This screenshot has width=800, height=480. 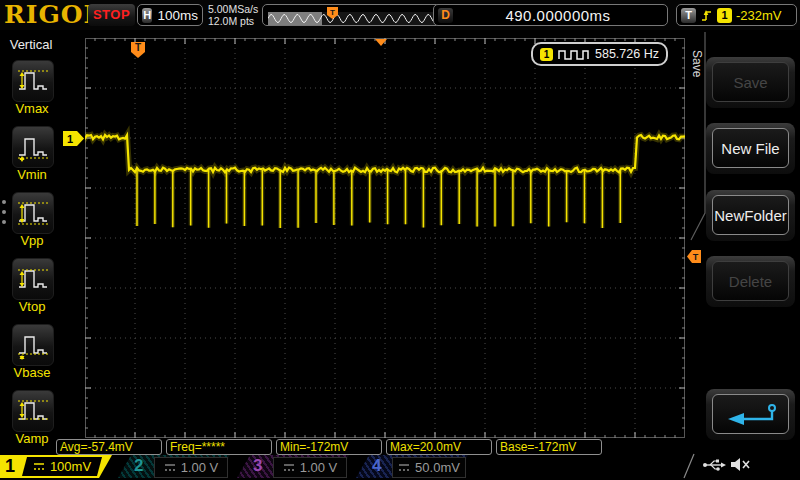 What do you see at coordinates (33, 279) in the screenshot?
I see `vtop-button` at bounding box center [33, 279].